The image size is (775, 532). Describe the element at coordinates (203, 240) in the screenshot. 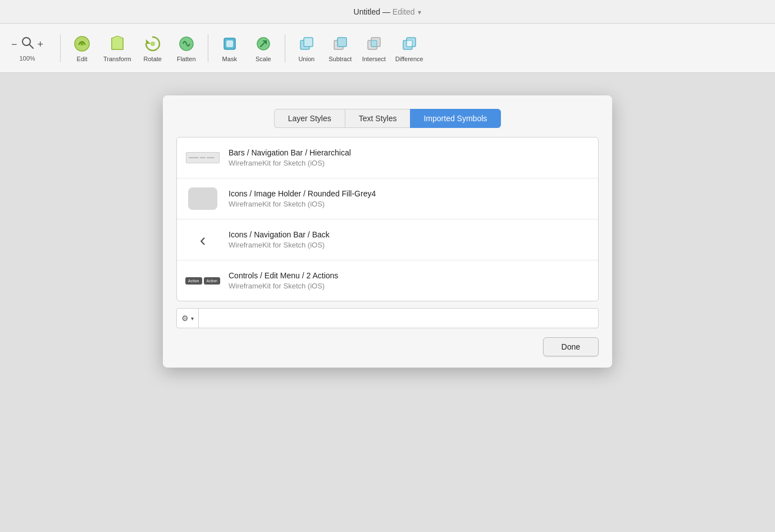

I see `item-3-thumbnail: ‹` at that location.